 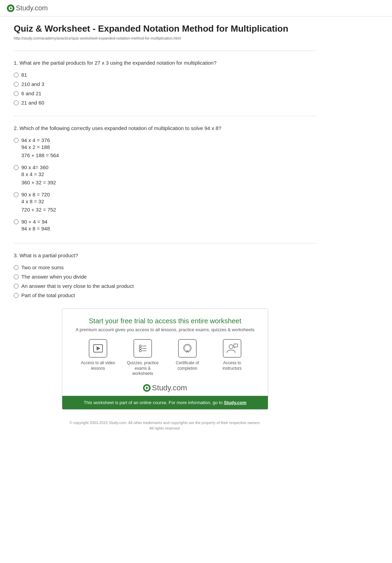 I want to click on logo-text: Study.com, so click(x=32, y=8).